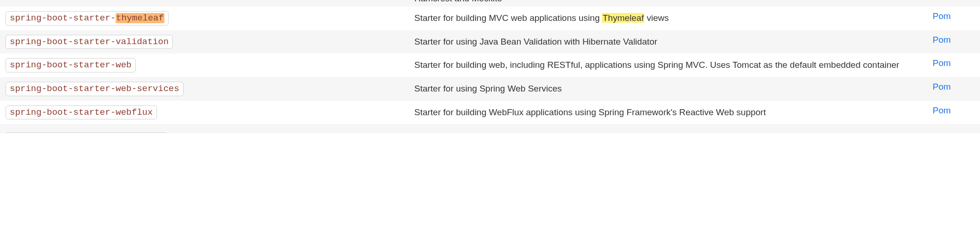 The image size is (980, 249). I want to click on starter-code: spring-boot-starter-webflux, so click(81, 112).